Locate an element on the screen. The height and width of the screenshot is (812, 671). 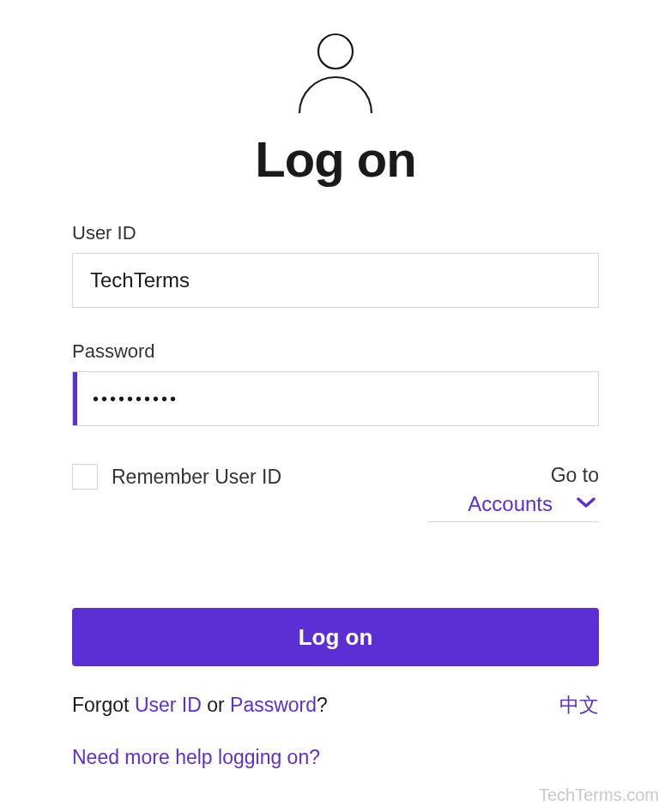
goto-group: Go to Accounts is located at coordinates (513, 493).